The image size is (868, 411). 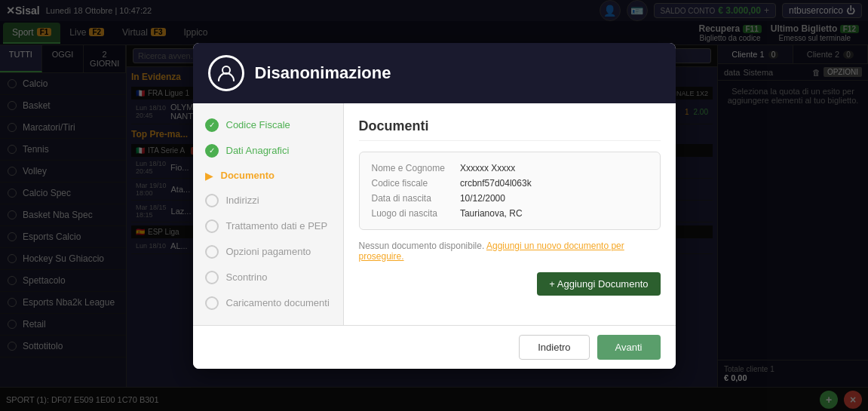 What do you see at coordinates (243, 201) in the screenshot?
I see `step-label: Indirizzi` at bounding box center [243, 201].